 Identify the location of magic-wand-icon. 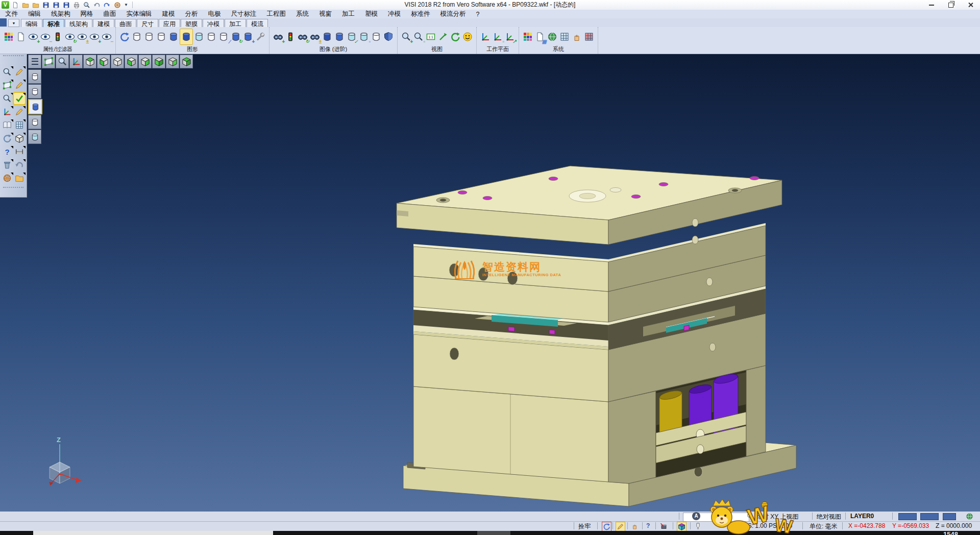
(621, 527).